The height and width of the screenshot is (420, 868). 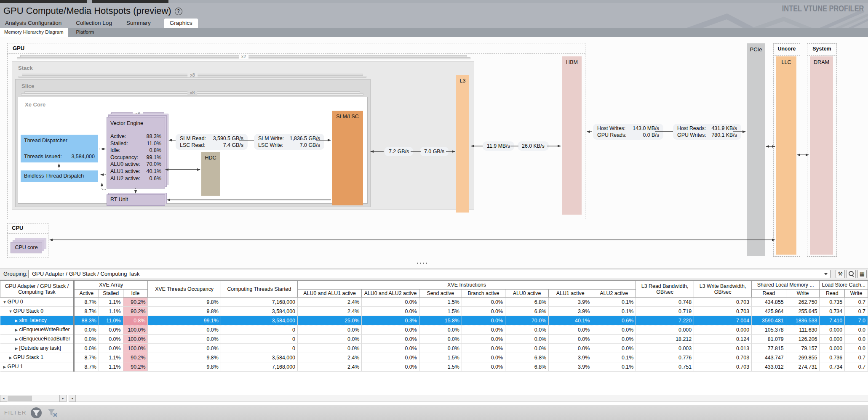 I want to click on column-header: Computing Threads Started, so click(x=259, y=289).